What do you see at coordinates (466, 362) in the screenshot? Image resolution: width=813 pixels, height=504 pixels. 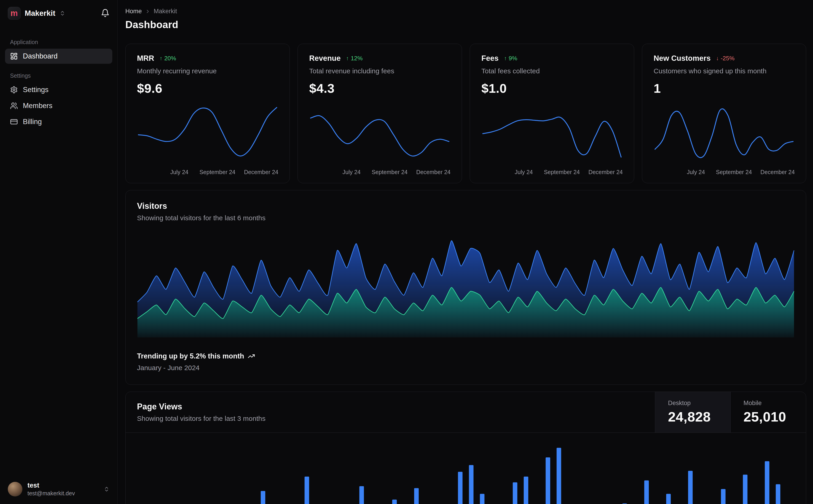 I see `visitors-footer: Trending up by 5.2% this month January -…` at bounding box center [466, 362].